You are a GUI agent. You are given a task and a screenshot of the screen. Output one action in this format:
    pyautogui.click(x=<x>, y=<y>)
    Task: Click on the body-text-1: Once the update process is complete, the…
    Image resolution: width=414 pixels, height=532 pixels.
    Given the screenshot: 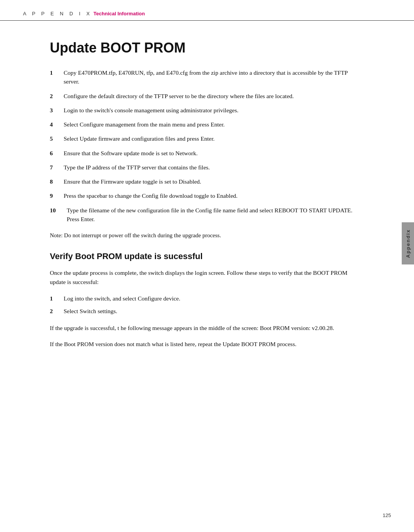 What is the action you would take?
    pyautogui.click(x=207, y=278)
    